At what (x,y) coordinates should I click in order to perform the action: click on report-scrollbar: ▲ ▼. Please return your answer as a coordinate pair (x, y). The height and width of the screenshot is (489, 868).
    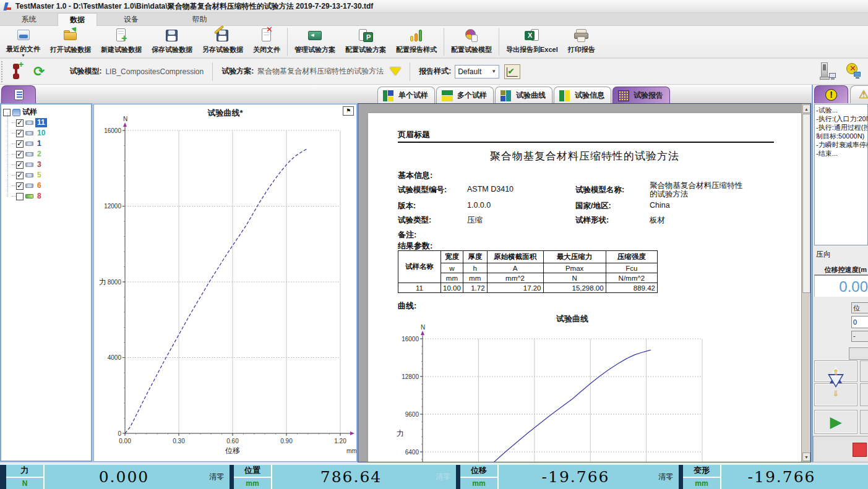
    Looking at the image, I should click on (806, 283).